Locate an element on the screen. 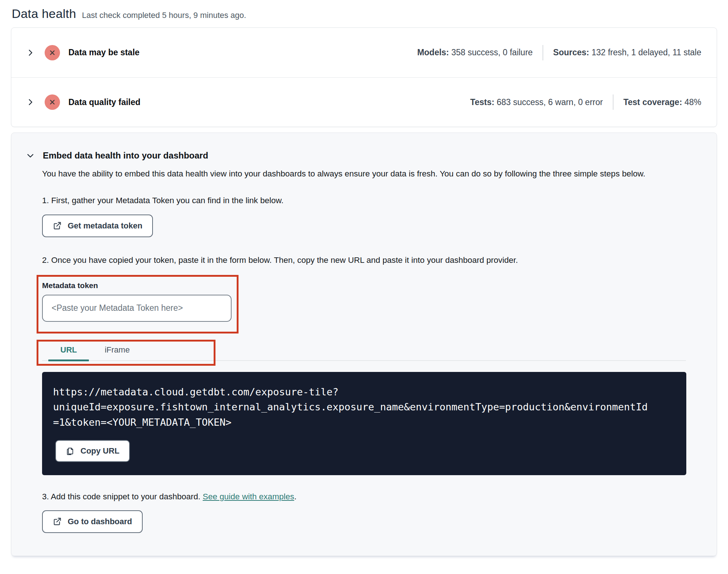 This screenshot has width=728, height=574. tab-iframe: iFrame is located at coordinates (117, 350).